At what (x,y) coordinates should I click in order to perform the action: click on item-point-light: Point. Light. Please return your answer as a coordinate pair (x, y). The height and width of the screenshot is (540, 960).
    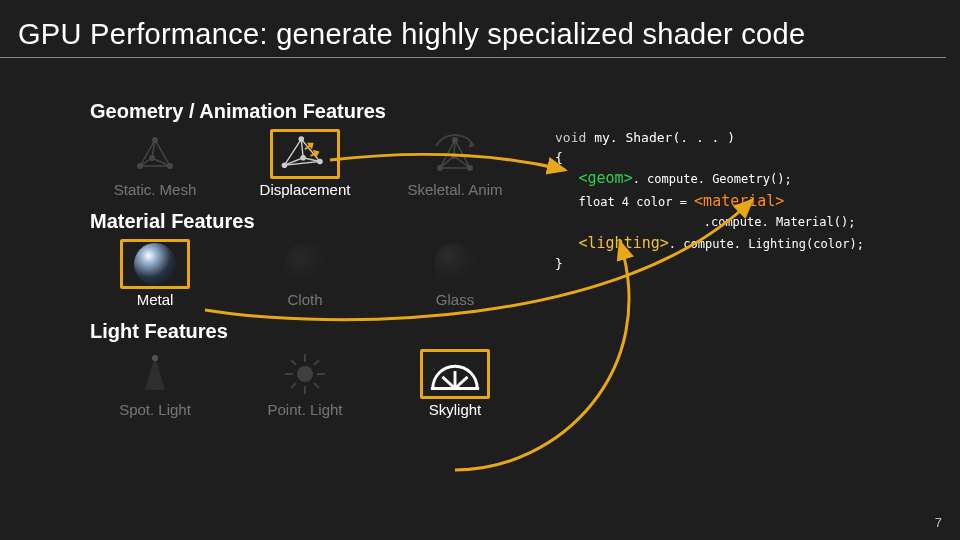
    Looking at the image, I should click on (305, 384).